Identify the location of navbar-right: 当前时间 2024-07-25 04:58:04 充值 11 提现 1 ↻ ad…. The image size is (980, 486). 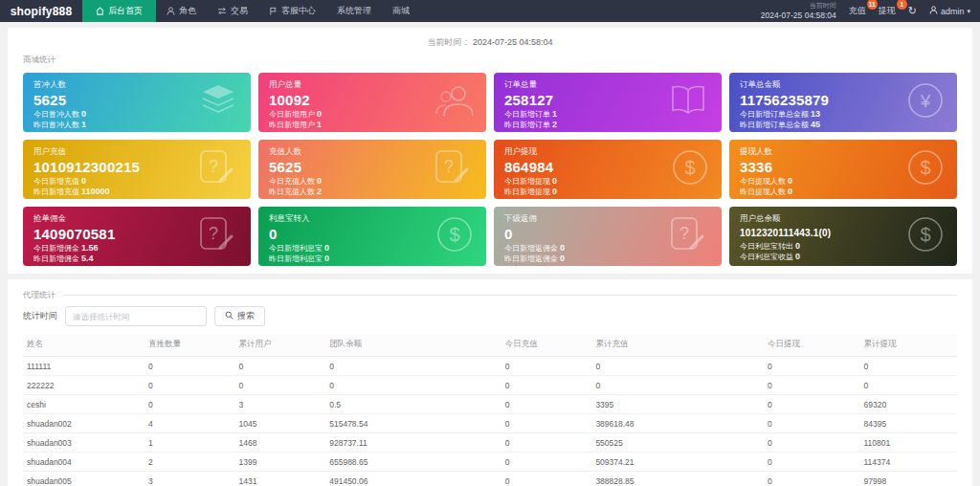
(871, 11).